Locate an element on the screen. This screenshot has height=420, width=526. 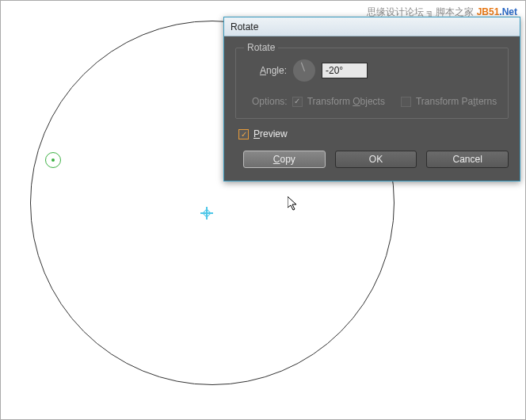
watermark-text: 思缘设计论坛 ╗ 脚本之家 is located at coordinates (420, 12).